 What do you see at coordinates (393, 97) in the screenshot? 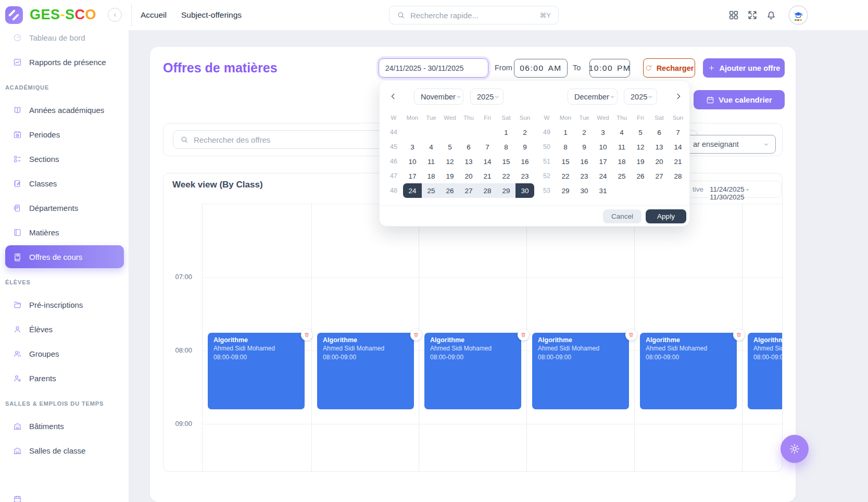
I see `prev-month-button` at bounding box center [393, 97].